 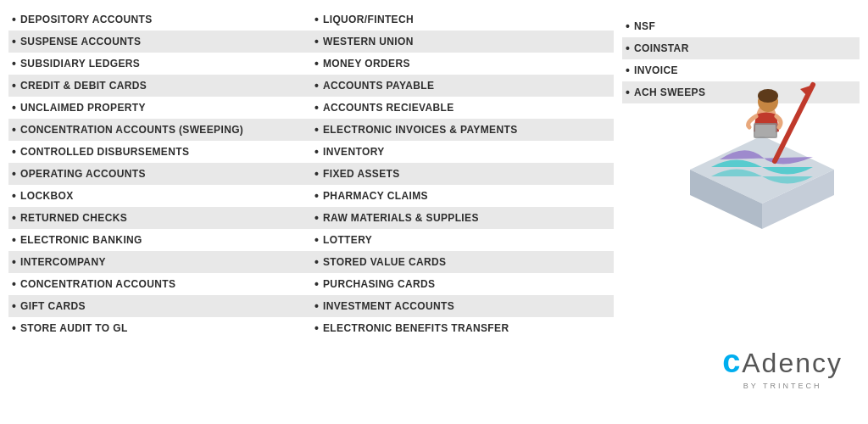 I want to click on list-item: ELECTRONIC BENEFITS TRANSFER, so click(x=463, y=328).